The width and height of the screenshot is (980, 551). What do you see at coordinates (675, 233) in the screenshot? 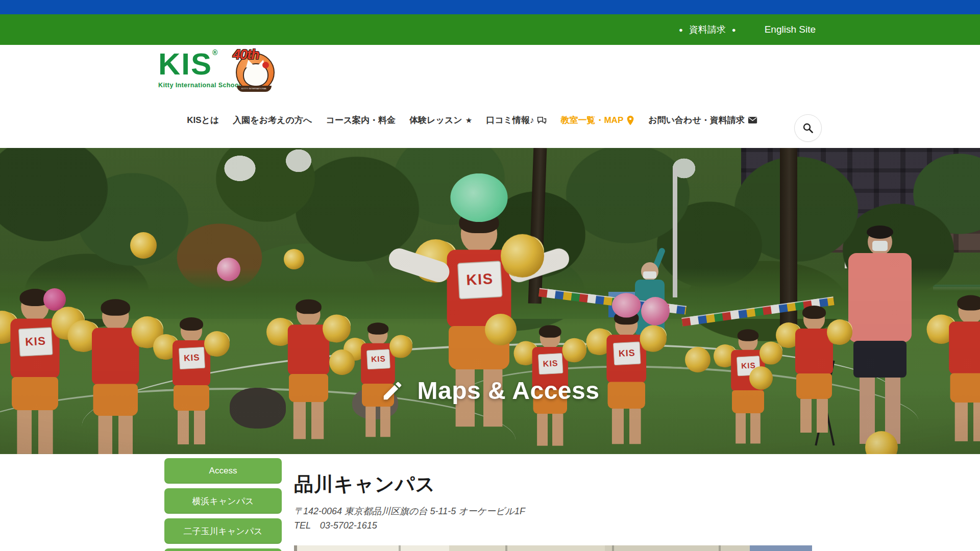
I see `utility-pole` at bounding box center [675, 233].